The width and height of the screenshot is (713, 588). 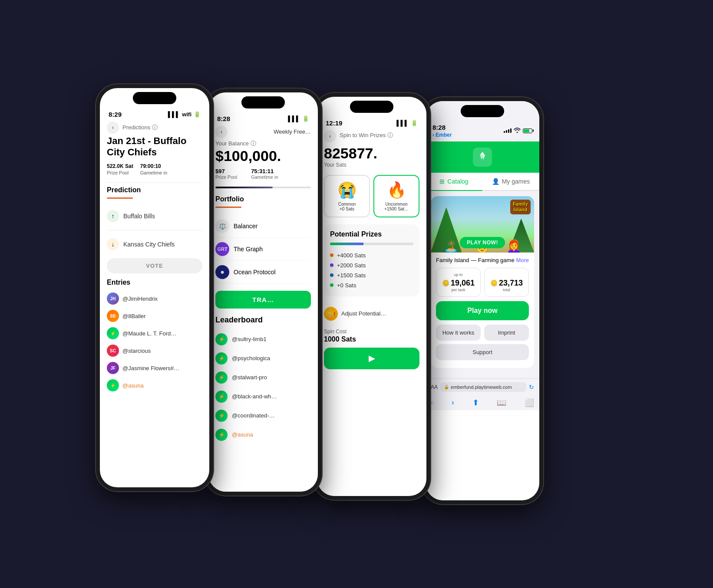 What do you see at coordinates (155, 283) in the screenshot?
I see `entries-title: Entries` at bounding box center [155, 283].